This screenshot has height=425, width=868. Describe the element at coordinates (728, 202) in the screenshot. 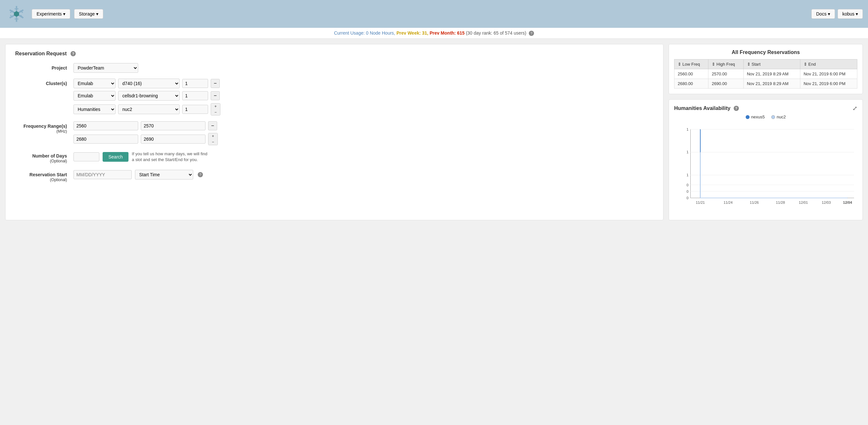

I see `svg-text: 11/24` at that location.